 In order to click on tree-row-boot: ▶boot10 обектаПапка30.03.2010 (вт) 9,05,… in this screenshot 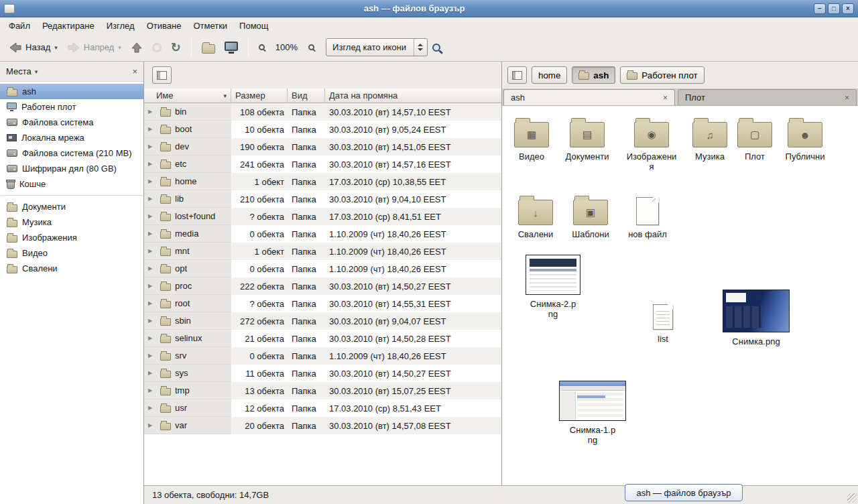, I will do `click(323, 129)`.